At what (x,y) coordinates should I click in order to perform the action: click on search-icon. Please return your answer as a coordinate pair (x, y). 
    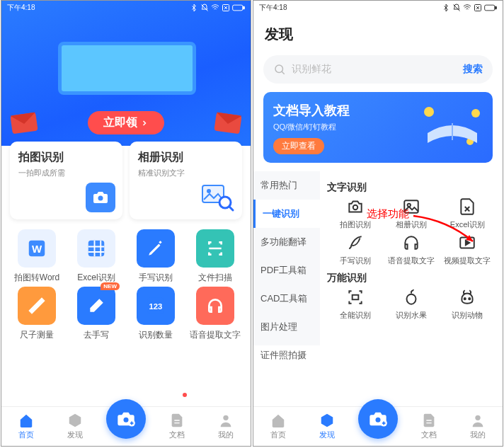
    Looking at the image, I should click on (280, 69).